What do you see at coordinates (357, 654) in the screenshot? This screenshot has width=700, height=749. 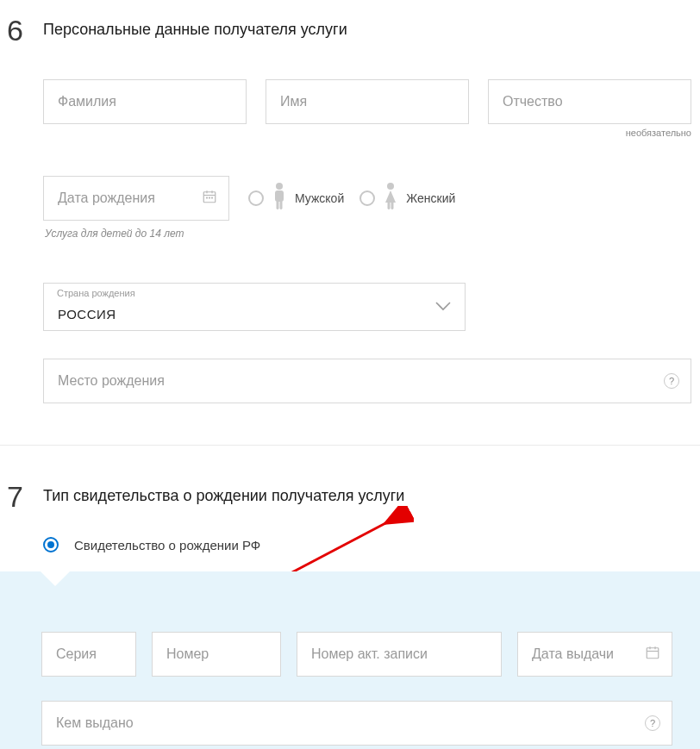 I see `cert-row-1: Серия Номер Номер акт. записи Дата выдач…` at bounding box center [357, 654].